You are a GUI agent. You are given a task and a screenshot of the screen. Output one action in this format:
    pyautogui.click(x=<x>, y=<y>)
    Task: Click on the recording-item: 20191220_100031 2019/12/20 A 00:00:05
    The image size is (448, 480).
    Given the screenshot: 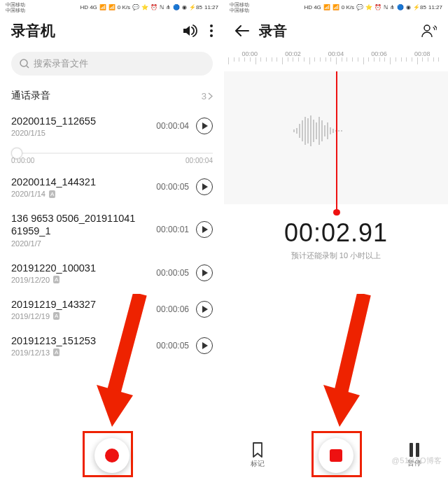 What is the action you would take?
    pyautogui.click(x=112, y=273)
    